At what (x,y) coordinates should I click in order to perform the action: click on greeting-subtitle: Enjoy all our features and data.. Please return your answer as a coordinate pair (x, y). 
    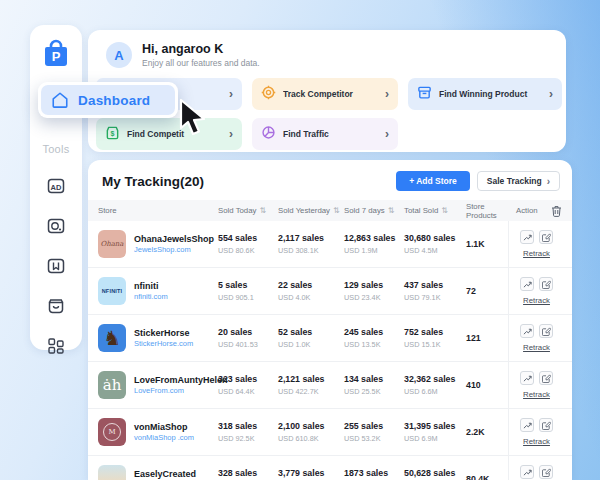
    Looking at the image, I should click on (201, 63).